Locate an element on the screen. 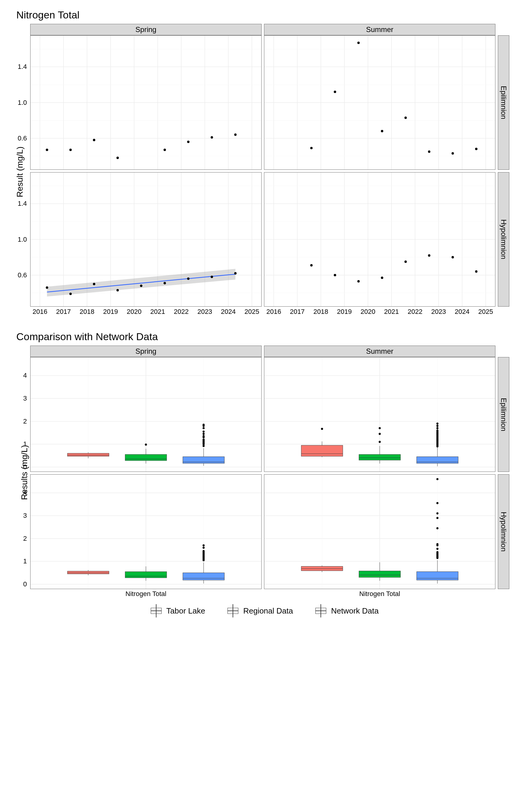  xcat-sh: Nitrogen Total is located at coordinates (146, 594).